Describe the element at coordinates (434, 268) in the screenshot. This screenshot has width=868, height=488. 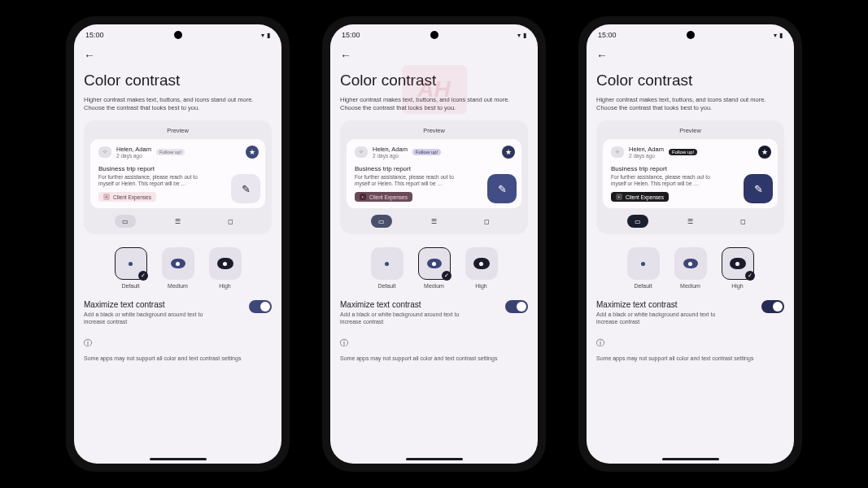
I see `contrast-option-medium: ✓ Medium` at that location.